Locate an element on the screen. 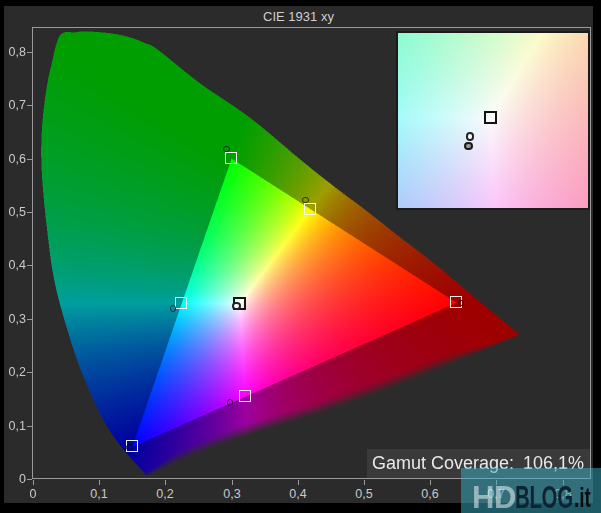 The width and height of the screenshot is (601, 513). y-tick-label: 0 is located at coordinates (14, 480).